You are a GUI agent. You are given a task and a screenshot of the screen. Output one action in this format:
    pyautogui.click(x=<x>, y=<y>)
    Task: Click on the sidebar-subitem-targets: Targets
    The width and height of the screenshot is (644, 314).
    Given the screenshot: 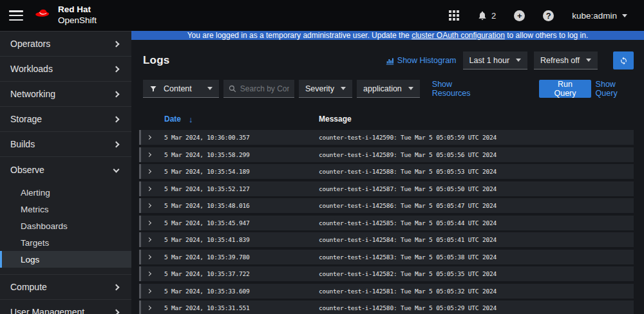 What is the action you would take?
    pyautogui.click(x=66, y=243)
    